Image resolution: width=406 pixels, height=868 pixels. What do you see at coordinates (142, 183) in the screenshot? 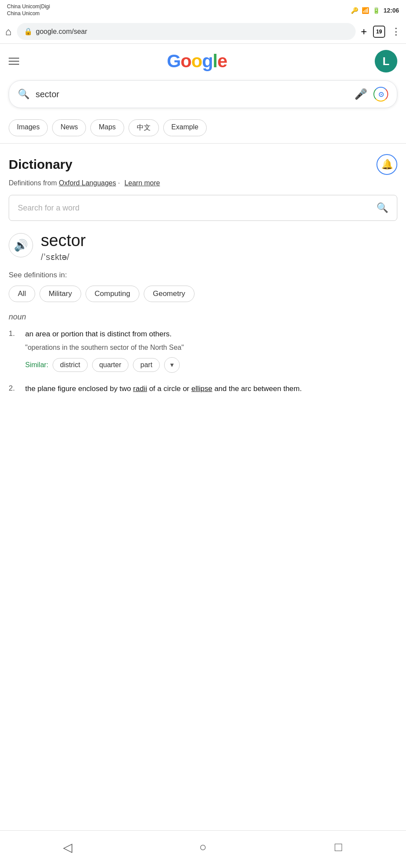
I see `learn-more-link: Learn more` at bounding box center [142, 183].